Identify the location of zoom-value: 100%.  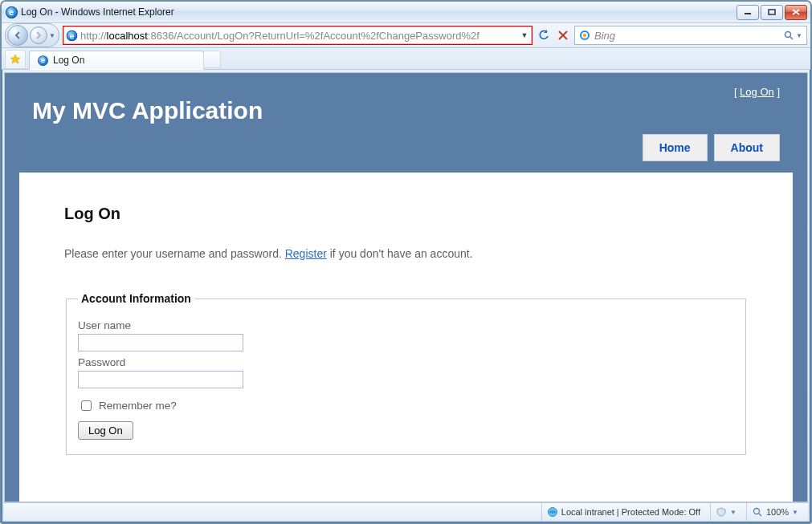
(777, 512).